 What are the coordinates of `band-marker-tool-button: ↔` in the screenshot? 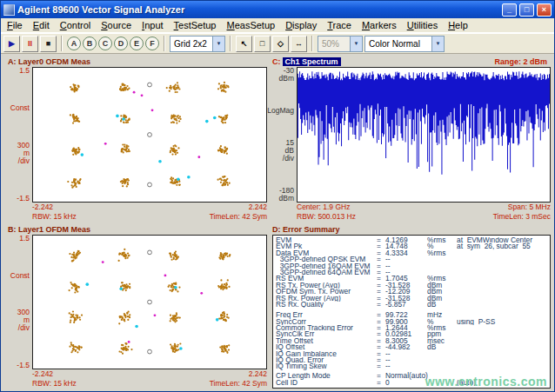 It's located at (299, 43).